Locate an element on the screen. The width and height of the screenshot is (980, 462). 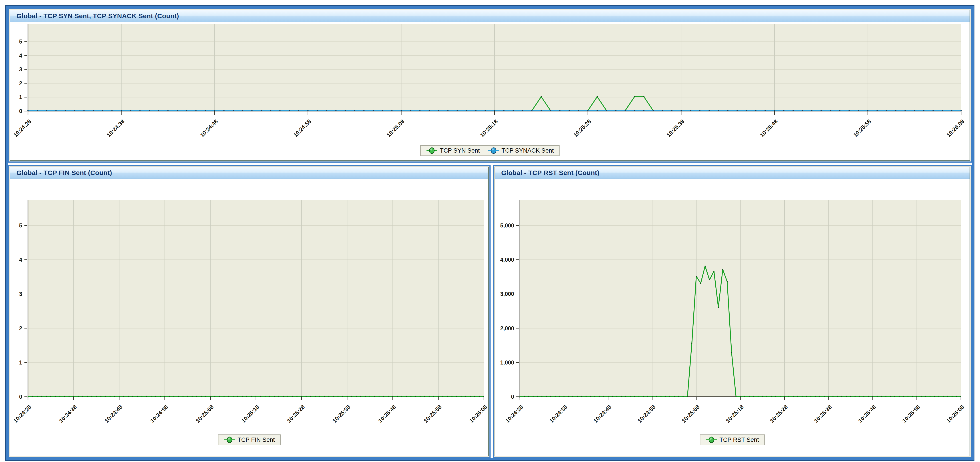
panel-title-fin: Global - TCP FIN Sent (Count) is located at coordinates (64, 173).